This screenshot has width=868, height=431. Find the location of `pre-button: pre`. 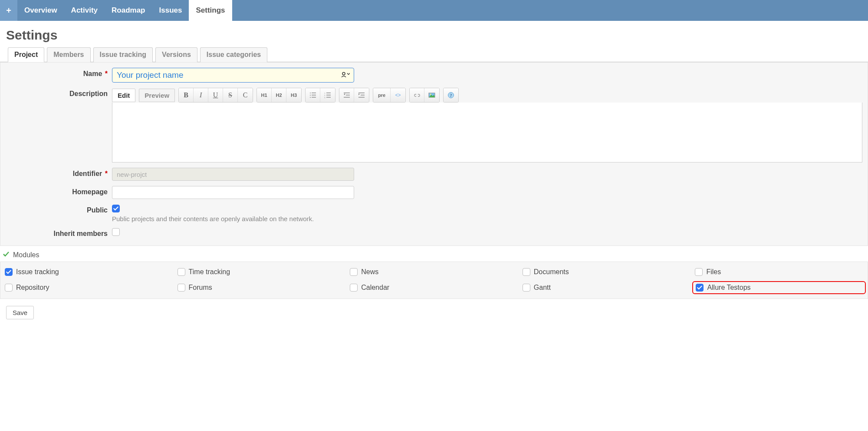

pre-button: pre is located at coordinates (382, 95).